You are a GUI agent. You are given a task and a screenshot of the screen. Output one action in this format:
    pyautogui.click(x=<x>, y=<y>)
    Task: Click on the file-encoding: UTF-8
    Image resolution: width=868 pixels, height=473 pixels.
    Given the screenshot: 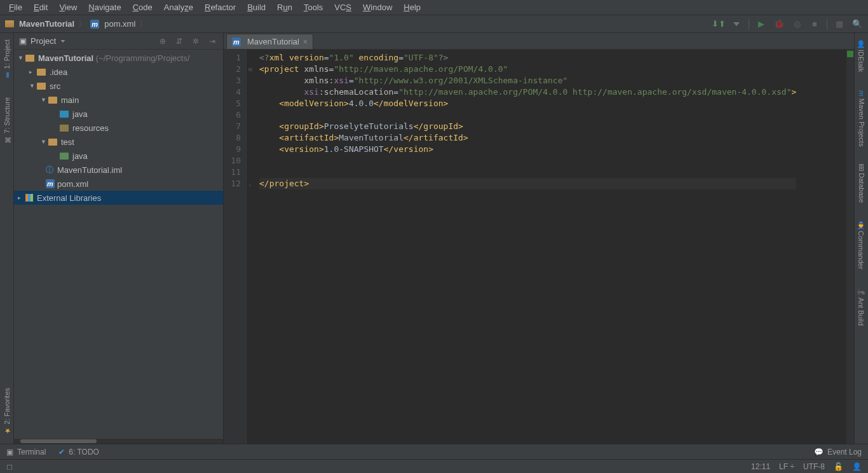 What is the action you would take?
    pyautogui.click(x=814, y=467)
    